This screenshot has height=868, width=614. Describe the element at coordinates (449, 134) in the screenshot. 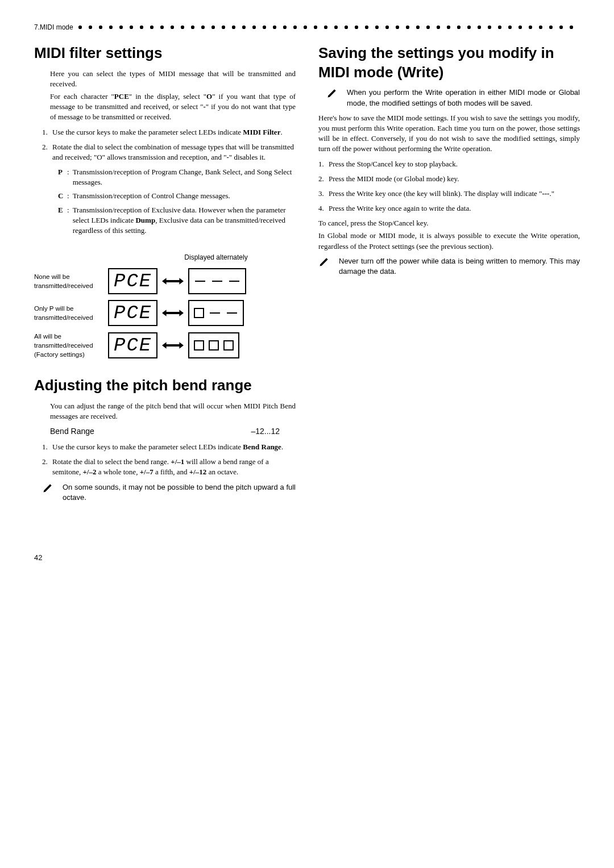

I see `paragraph: Here's how to save the MIDI mode setting…` at that location.